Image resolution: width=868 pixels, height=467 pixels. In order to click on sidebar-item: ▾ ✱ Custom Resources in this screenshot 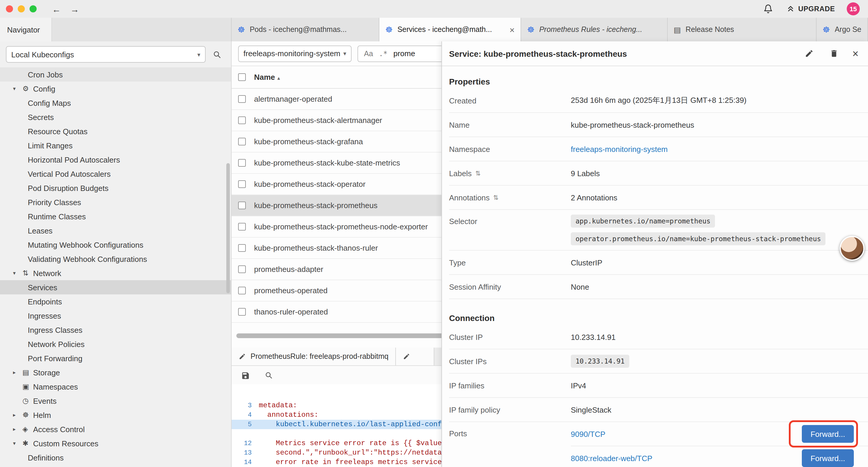, I will do `click(116, 443)`.